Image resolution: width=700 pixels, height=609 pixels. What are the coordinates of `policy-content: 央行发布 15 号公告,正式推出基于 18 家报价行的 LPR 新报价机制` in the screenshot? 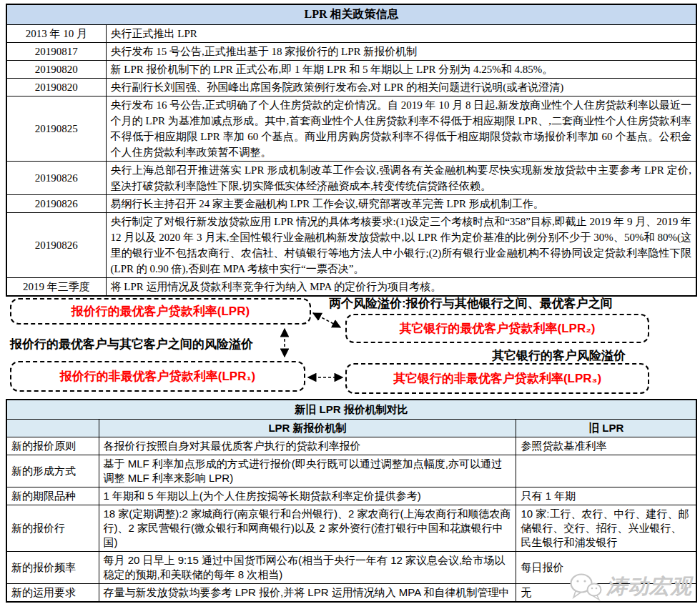 It's located at (401, 51).